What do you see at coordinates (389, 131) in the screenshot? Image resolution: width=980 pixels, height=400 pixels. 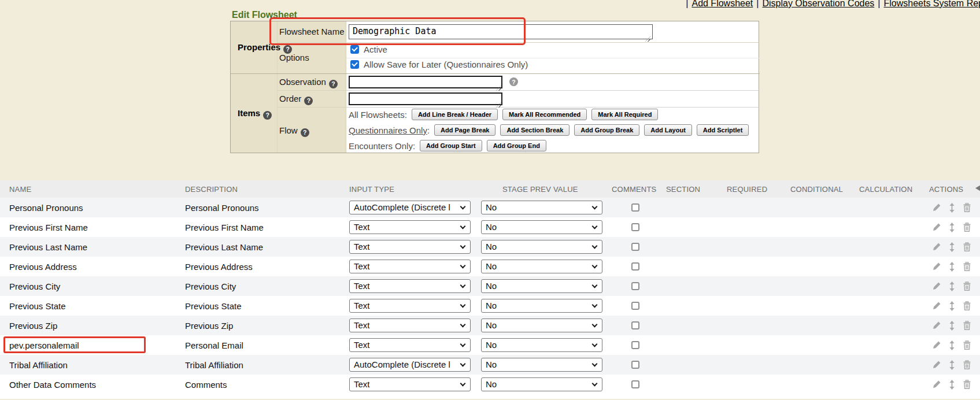 I see `group-label: Questionnaires Only:` at bounding box center [389, 131].